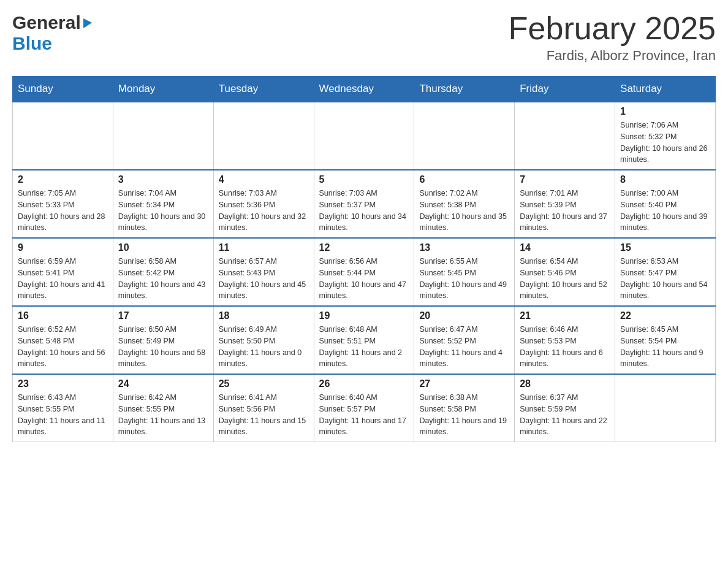 This screenshot has height=563, width=728. What do you see at coordinates (464, 347) in the screenshot?
I see `day-info: Sunrise: 6:47 AM Sunset: 5:52 PM Dayligh…` at bounding box center [464, 347].